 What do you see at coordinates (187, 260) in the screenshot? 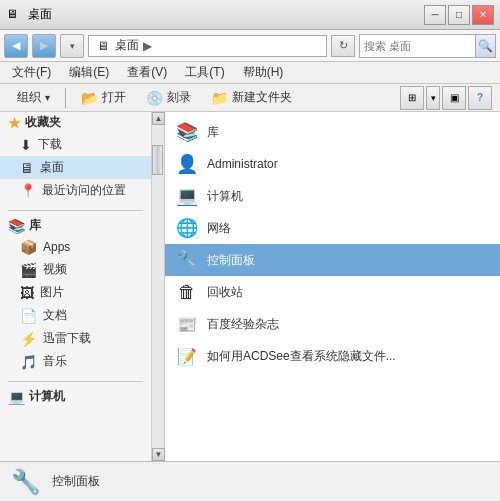
I see `panel-icon: 🔧` at bounding box center [187, 260].